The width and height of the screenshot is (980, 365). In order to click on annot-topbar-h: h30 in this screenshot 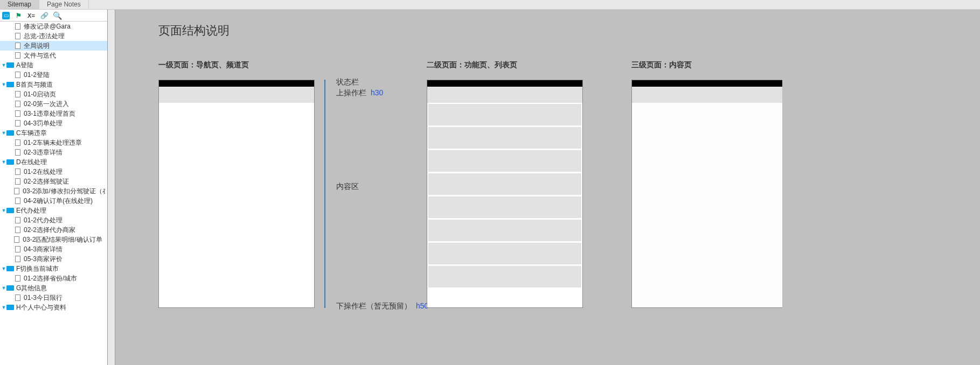, I will do `click(377, 93)`.